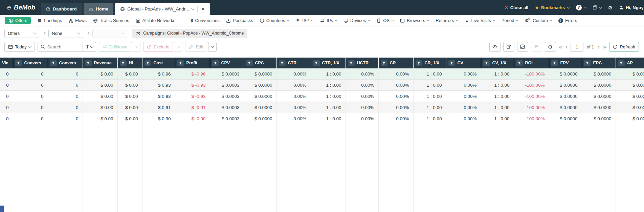 The width and height of the screenshot is (644, 212). What do you see at coordinates (6, 63) in the screenshot?
I see `col-header-vie: Vie...` at bounding box center [6, 63].